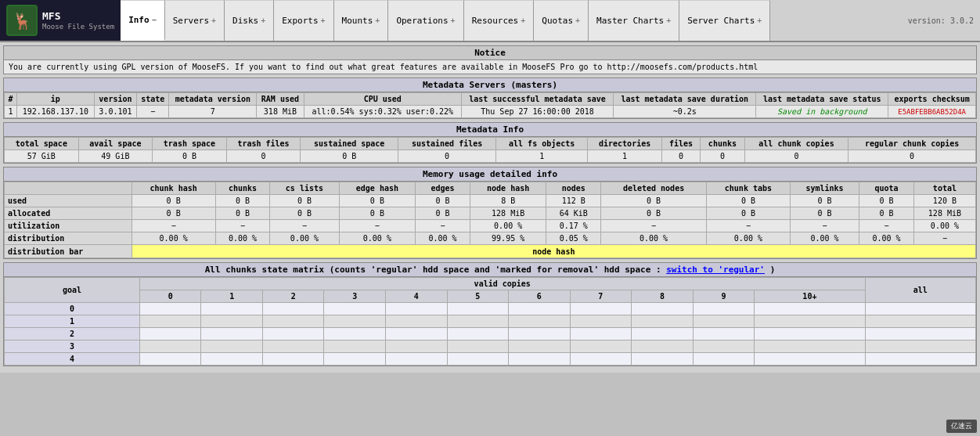  Describe the element at coordinates (60, 20) in the screenshot. I see `logo-area: 🦌 MFS Moose File System` at that location.